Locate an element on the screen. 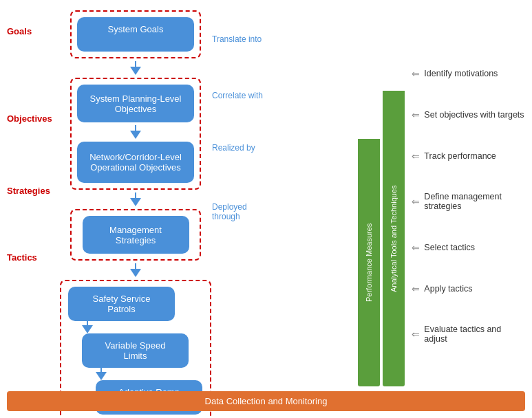  right-item-6: ⇐ Evaluate tactics and adjust is located at coordinates (468, 334).